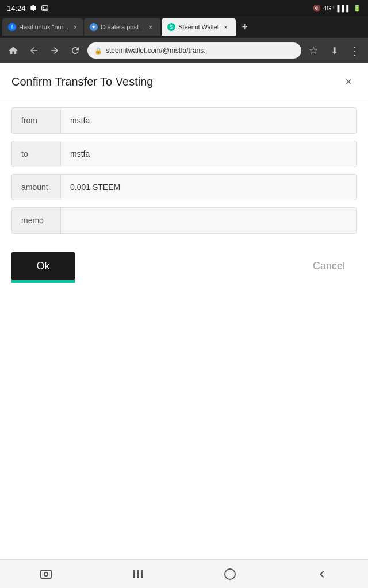 The image size is (368, 588). I want to click on signal-icon: ▌▌▌, so click(344, 8).